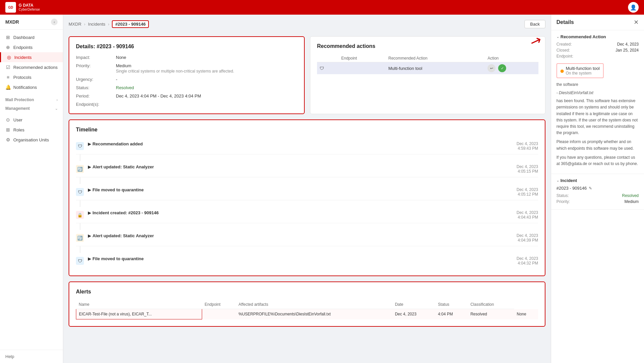 This screenshot has height=363, width=644. What do you see at coordinates (307, 130) in the screenshot?
I see `timeline-title: Timeline` at bounding box center [307, 130].